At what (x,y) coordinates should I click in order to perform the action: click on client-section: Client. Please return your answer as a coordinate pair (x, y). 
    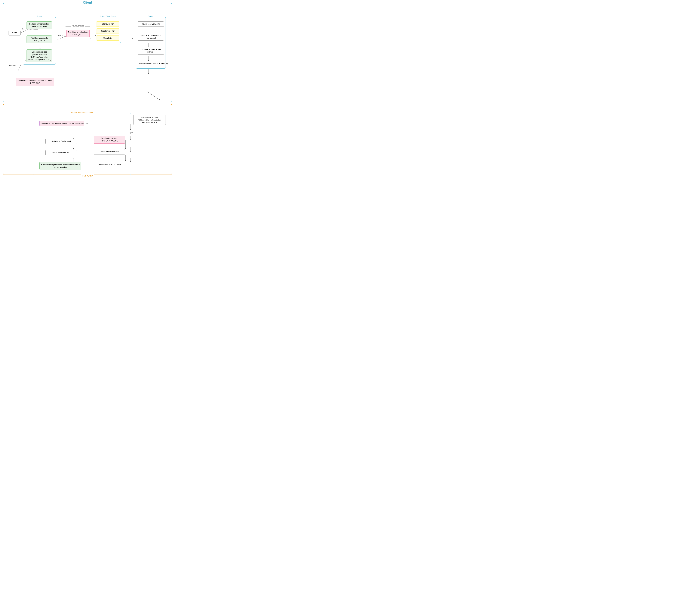
    Looking at the image, I should click on (88, 53).